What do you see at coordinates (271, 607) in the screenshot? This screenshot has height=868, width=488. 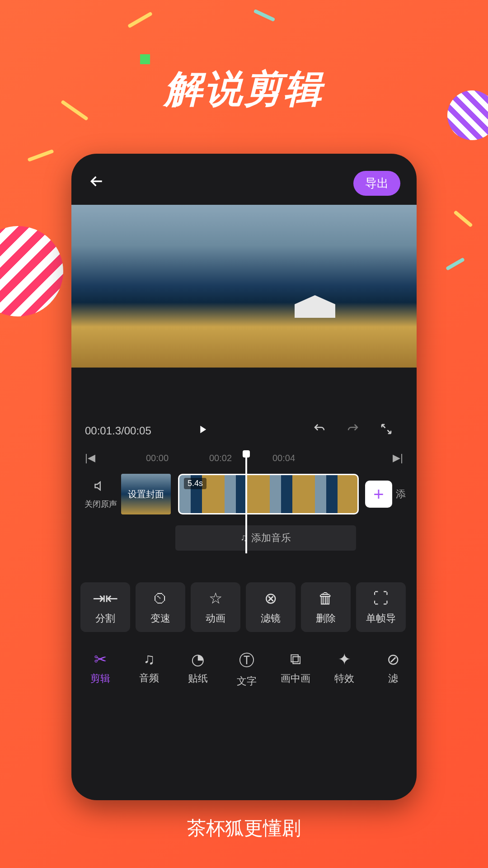 I see `tool-滤镜: ⊗滤镜` at bounding box center [271, 607].